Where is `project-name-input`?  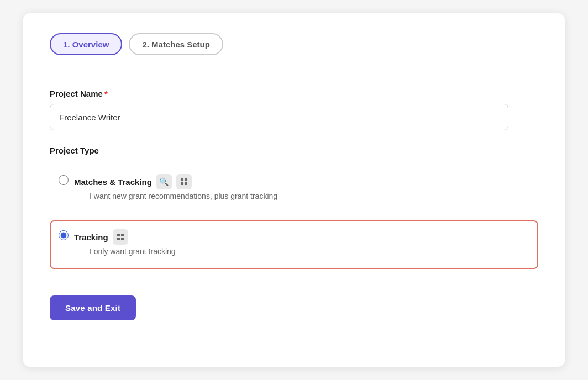 project-name-input is located at coordinates (279, 117).